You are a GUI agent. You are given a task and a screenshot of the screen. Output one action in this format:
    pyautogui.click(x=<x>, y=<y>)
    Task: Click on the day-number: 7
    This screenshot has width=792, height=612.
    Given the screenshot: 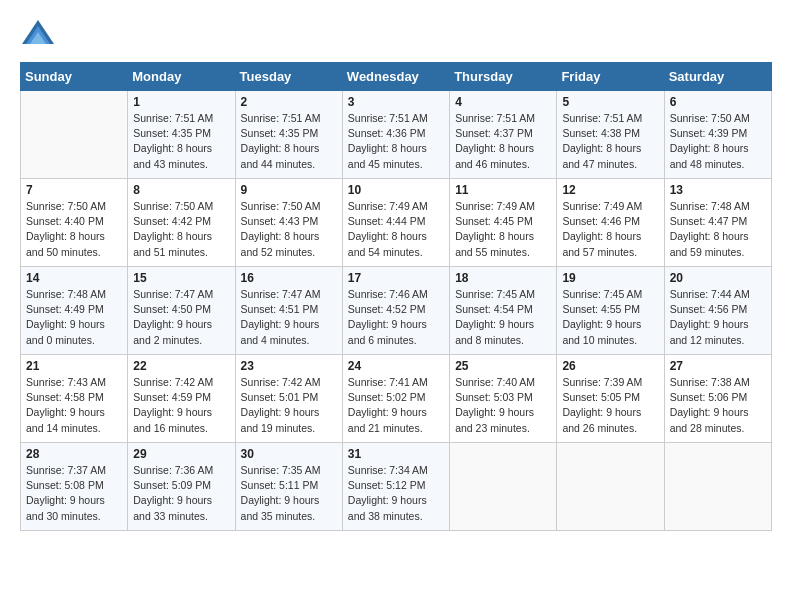 What is the action you would take?
    pyautogui.click(x=74, y=190)
    